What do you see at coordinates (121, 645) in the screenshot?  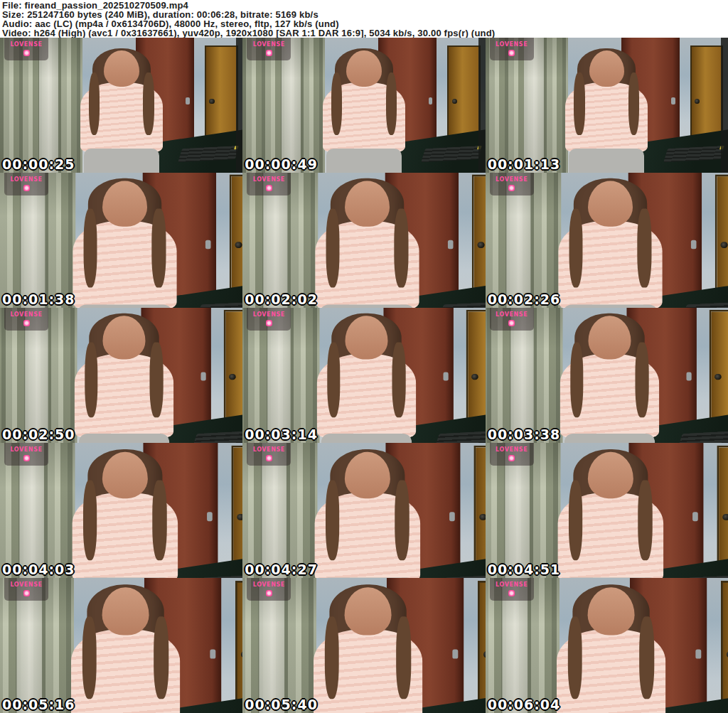 I see `video-thumbnail: LOVENSE 00:05:16` at bounding box center [121, 645].